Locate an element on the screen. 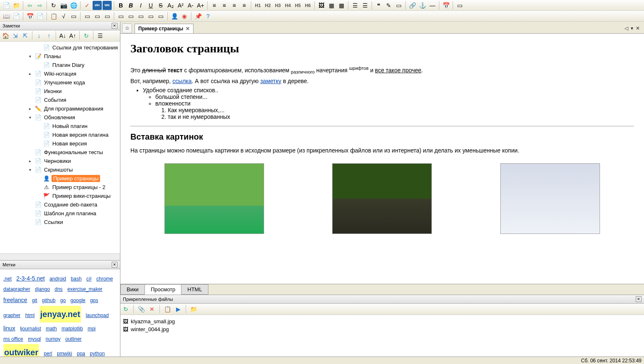 The width and height of the screenshot is (644, 364). link-icon: 🔗 is located at coordinates (412, 5).